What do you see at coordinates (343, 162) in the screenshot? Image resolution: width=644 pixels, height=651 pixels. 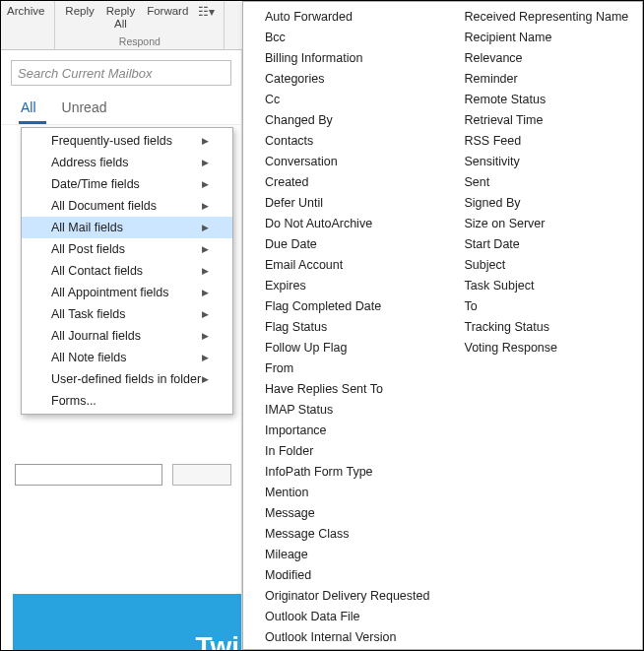 I see `mail-field-item: Conversation` at bounding box center [343, 162].